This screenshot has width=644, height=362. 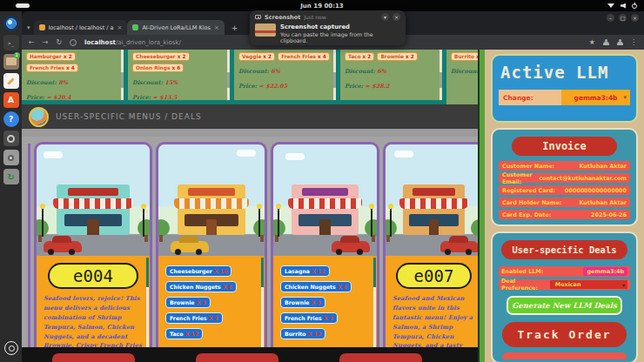 What do you see at coordinates (45, 42) in the screenshot?
I see `forward-icon: →` at bounding box center [45, 42].